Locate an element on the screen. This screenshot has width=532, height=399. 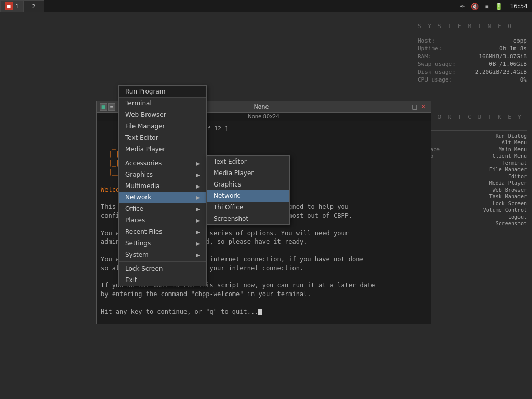
sk-val: Screenshot is located at coordinates (511, 223).